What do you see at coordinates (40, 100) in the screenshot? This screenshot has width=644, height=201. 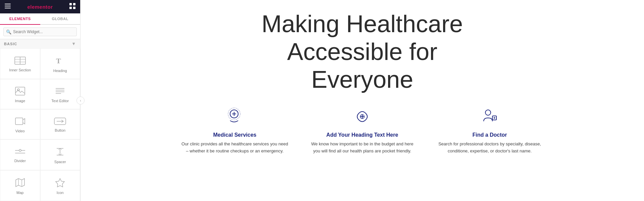 I see `left-panel: elementor ELEMENTS GLOBAL 🔍` at bounding box center [40, 100].